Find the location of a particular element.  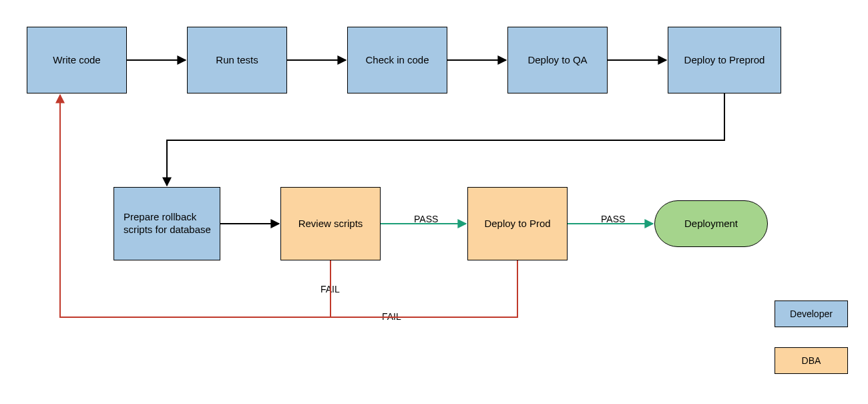

node-label: Check in code is located at coordinates (397, 60).